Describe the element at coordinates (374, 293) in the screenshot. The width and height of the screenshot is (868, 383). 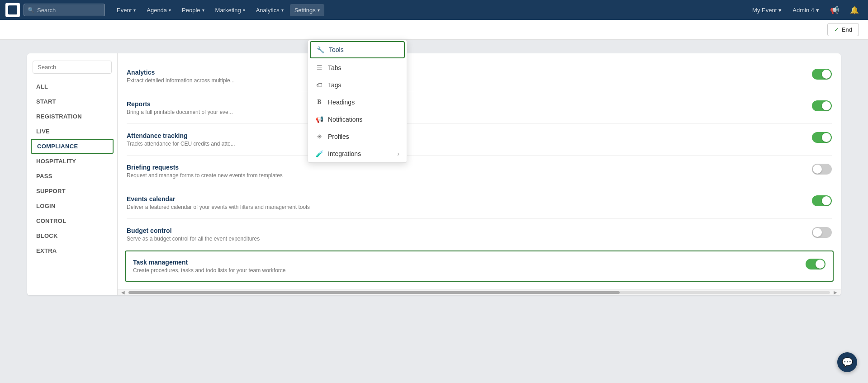
I see `scroll-thumb` at that location.